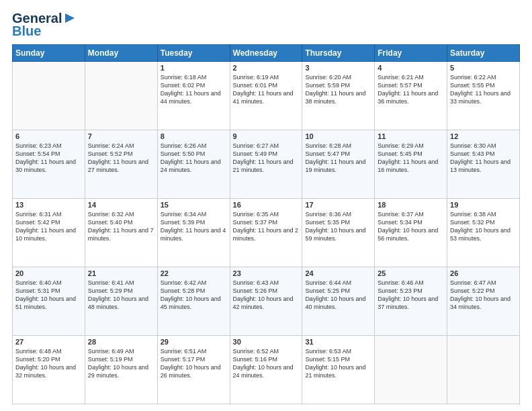  I want to click on day-content: Sunrise: 6:43 AMSunset: 5:26 PMDaylight:…, so click(266, 295).